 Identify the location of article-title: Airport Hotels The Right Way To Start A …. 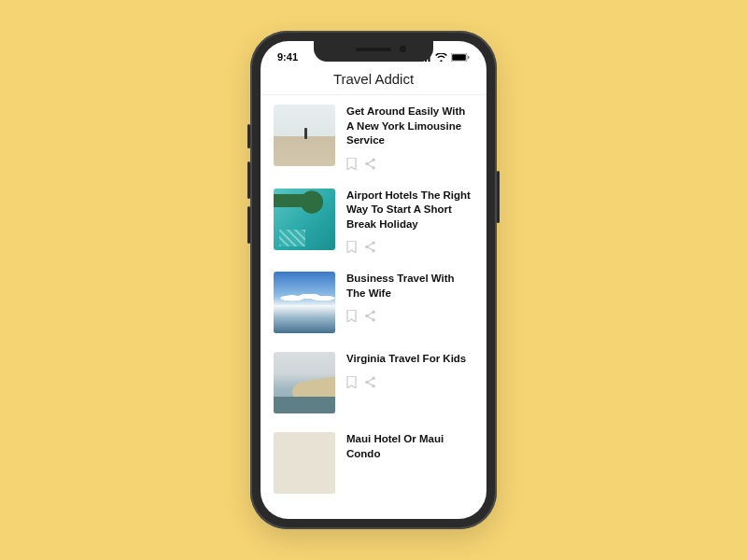
(410, 211).